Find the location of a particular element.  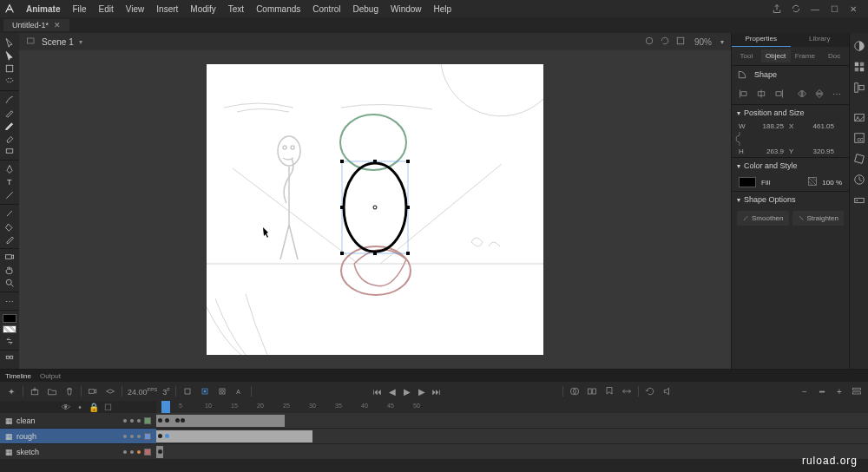

output-tab: Output is located at coordinates (50, 377).